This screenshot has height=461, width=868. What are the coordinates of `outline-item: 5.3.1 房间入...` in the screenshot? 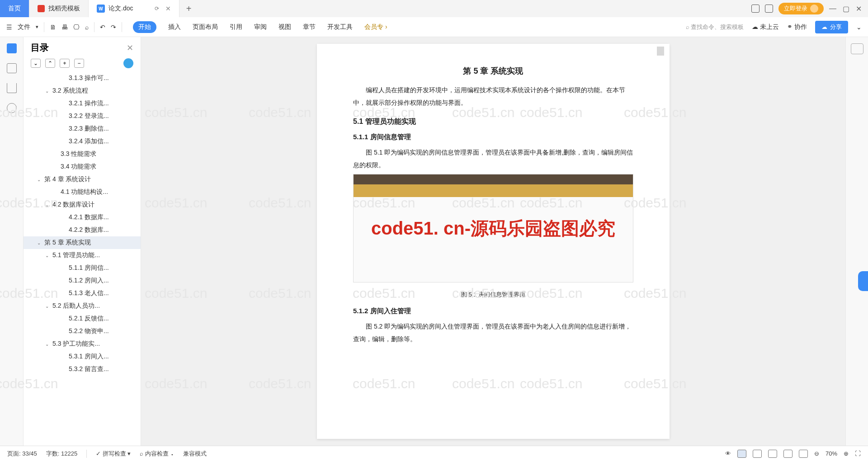 It's located at (82, 357).